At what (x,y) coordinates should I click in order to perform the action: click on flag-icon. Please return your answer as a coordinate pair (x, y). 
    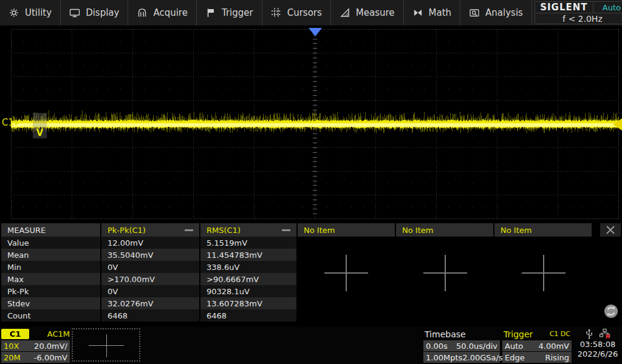
    Looking at the image, I should click on (211, 13).